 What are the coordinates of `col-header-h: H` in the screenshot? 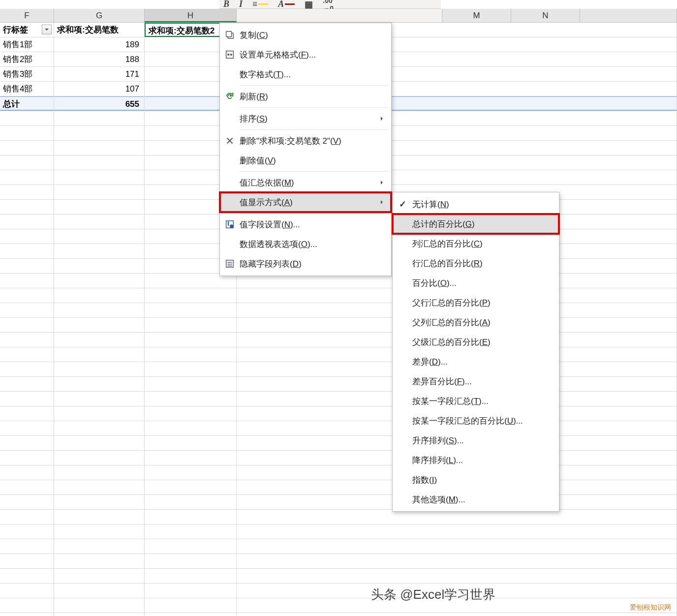 It's located at (191, 16).